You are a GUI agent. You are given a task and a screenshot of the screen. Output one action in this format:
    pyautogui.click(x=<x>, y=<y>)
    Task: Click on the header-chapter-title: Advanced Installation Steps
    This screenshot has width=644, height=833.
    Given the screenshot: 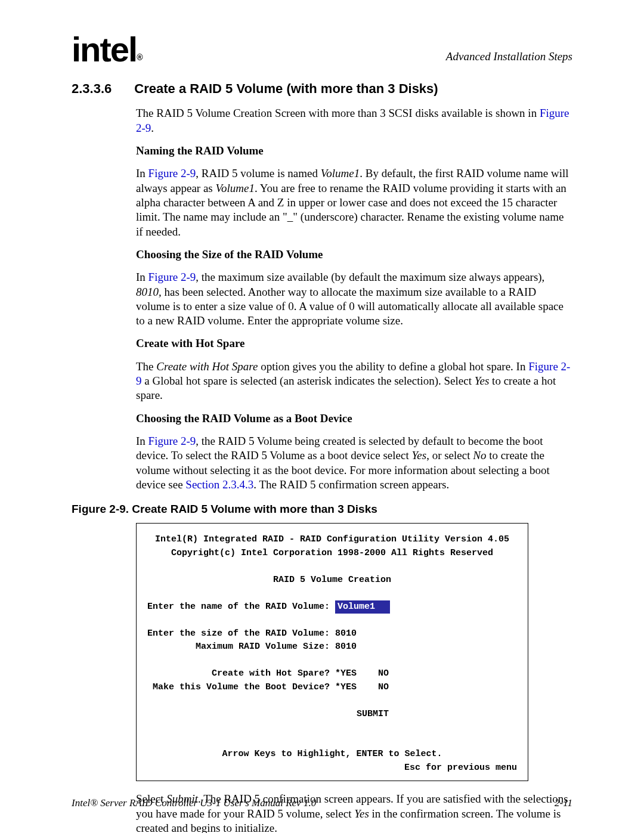 What is the action you would take?
    pyautogui.click(x=509, y=57)
    